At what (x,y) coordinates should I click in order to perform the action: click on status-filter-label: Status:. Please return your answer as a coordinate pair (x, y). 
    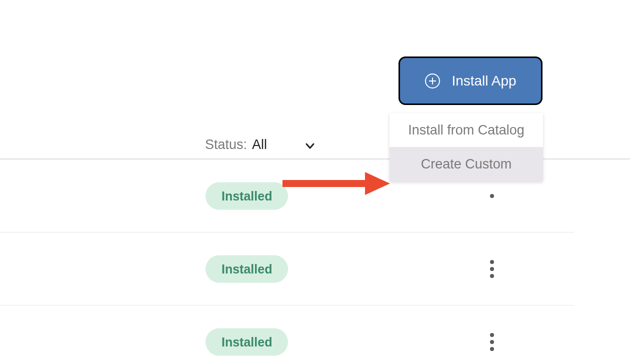
    Looking at the image, I should click on (226, 145).